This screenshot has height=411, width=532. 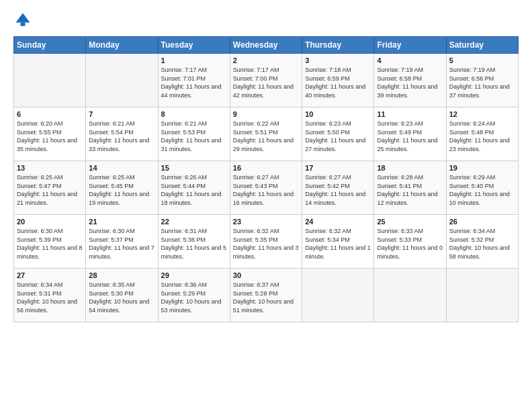 What do you see at coordinates (339, 46) in the screenshot?
I see `col-header-thursday: Thursday` at bounding box center [339, 46].